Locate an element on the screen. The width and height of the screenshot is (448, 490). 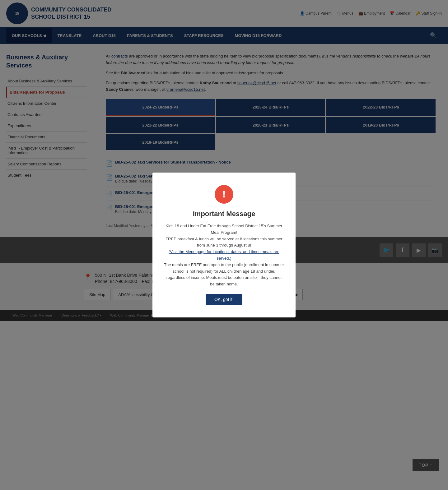
modal-menu-link: (Visit the Menu page for locations, date… is located at coordinates (224, 255).